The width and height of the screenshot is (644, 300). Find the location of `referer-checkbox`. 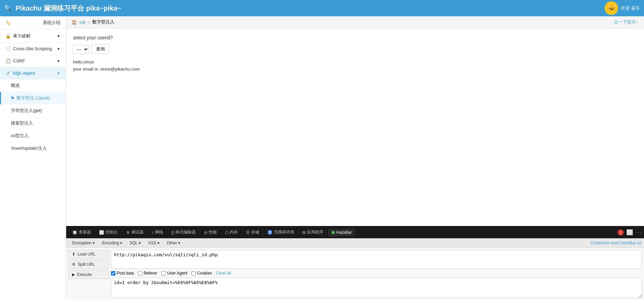

referer-checkbox is located at coordinates (140, 274).